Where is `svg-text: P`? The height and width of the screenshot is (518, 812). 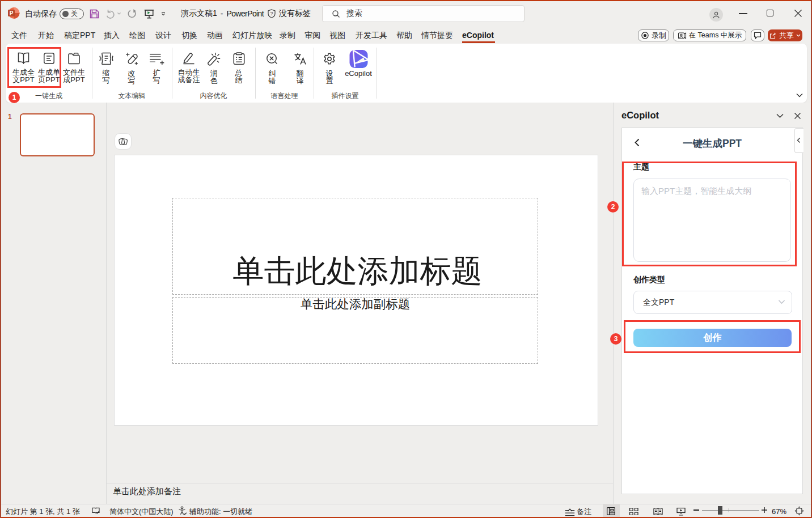
svg-text: P is located at coordinates (11, 14).